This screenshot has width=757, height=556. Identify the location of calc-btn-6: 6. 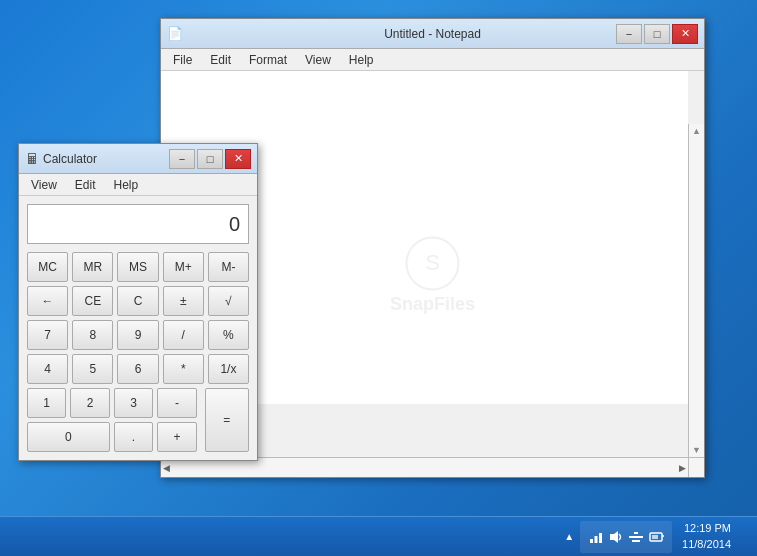
(138, 369).